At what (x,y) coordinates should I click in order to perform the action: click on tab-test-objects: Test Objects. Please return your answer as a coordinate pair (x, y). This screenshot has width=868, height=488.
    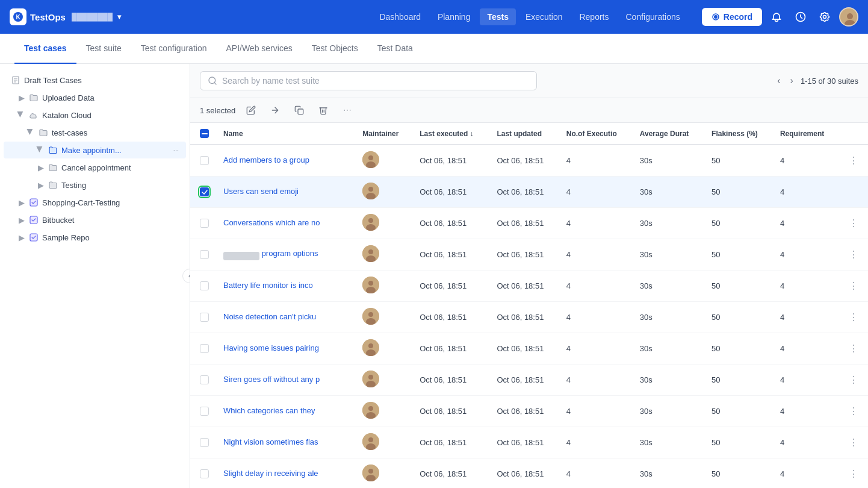
    Looking at the image, I should click on (335, 49).